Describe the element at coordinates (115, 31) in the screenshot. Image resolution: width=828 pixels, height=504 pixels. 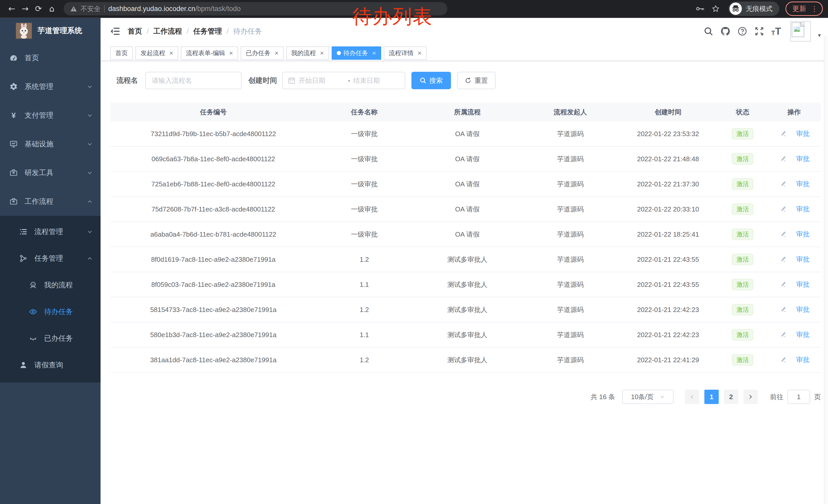
I see `sidebar-fold-icon` at that location.